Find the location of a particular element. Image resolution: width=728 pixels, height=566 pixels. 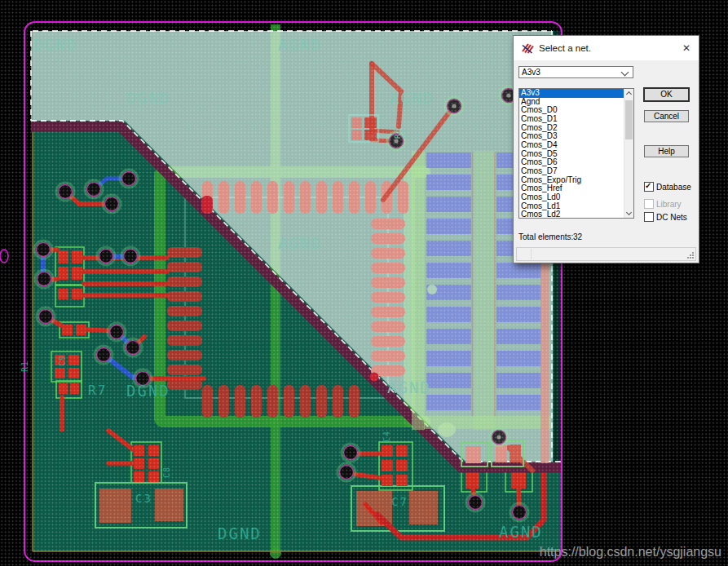

scrollbar-thumb is located at coordinates (629, 120).